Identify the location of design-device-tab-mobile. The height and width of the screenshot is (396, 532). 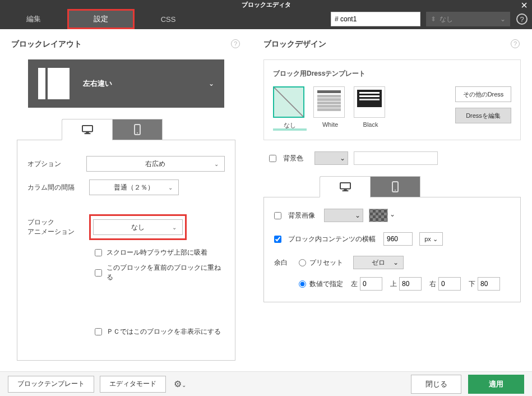
(395, 187).